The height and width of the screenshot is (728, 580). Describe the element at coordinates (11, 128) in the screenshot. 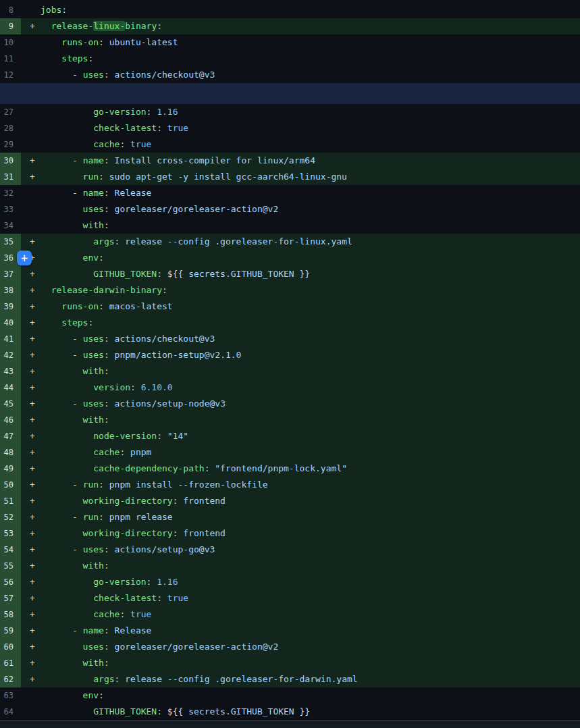

I see `line-number: 28` at that location.